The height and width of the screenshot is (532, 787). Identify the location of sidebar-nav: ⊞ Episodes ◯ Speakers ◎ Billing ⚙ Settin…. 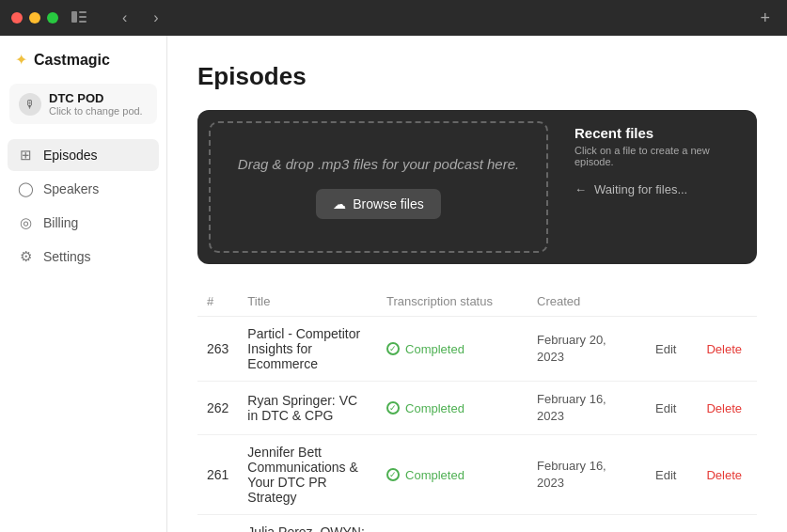
(83, 206).